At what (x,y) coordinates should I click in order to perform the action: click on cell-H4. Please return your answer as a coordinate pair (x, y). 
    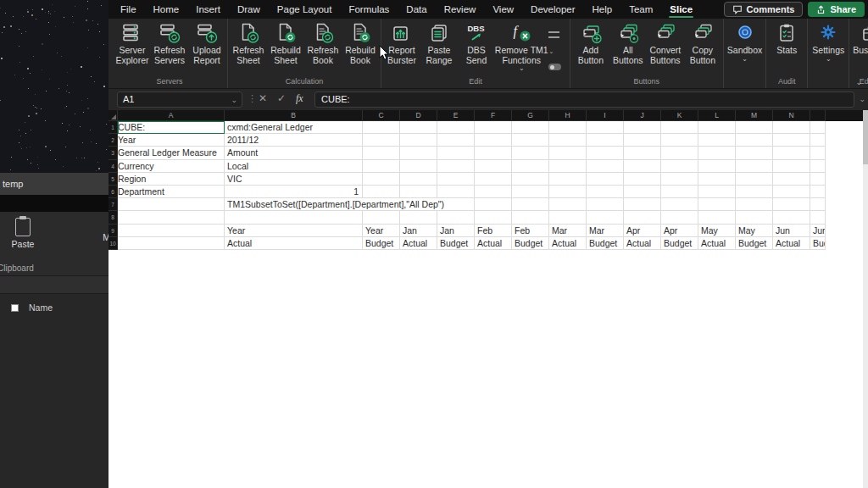
    Looking at the image, I should click on (568, 166).